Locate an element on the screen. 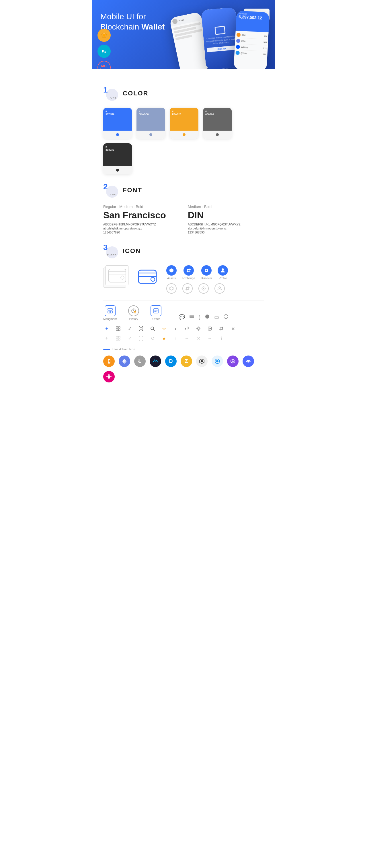 The image size is (367, 868). color-hex-blue: #3574FA is located at coordinates (110, 113).